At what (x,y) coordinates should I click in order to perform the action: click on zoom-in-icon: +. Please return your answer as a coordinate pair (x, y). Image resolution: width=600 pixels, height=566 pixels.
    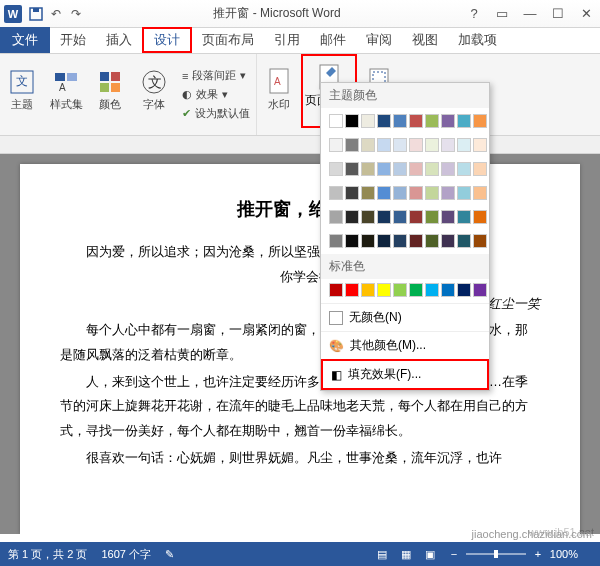
    Looking at the image, I should click on (538, 554).